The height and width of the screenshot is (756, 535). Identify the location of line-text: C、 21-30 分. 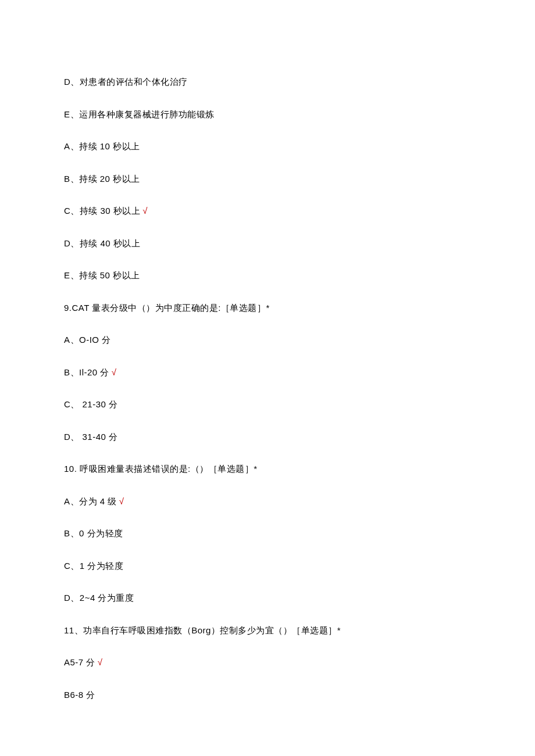
(91, 404).